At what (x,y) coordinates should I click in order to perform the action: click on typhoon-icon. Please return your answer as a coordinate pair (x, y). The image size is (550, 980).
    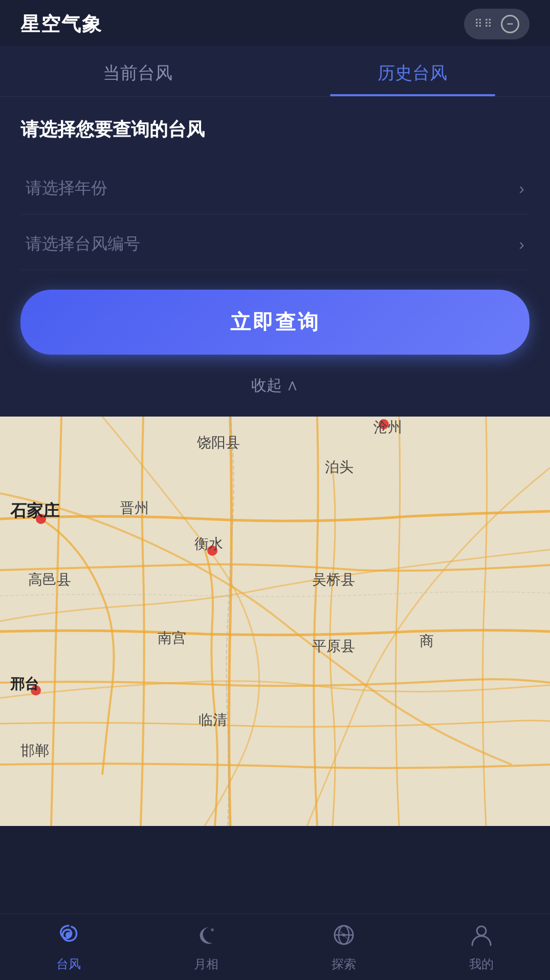
    Looking at the image, I should click on (69, 937).